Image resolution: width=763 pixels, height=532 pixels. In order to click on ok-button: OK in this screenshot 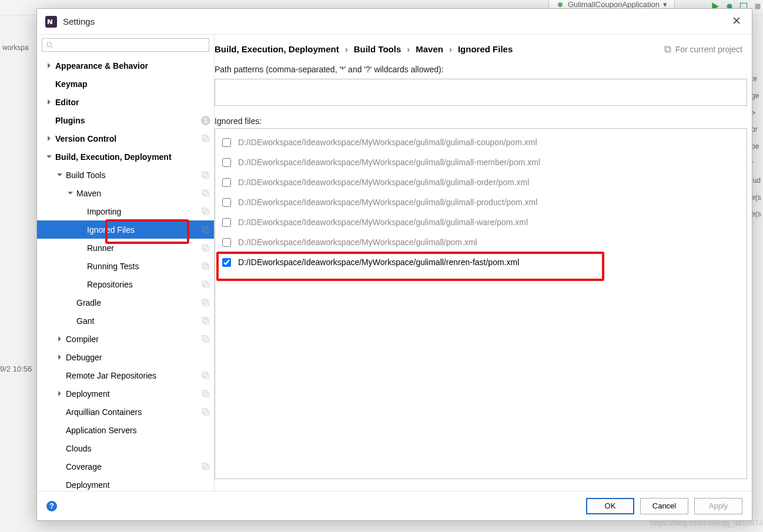, I will do `click(610, 506)`.